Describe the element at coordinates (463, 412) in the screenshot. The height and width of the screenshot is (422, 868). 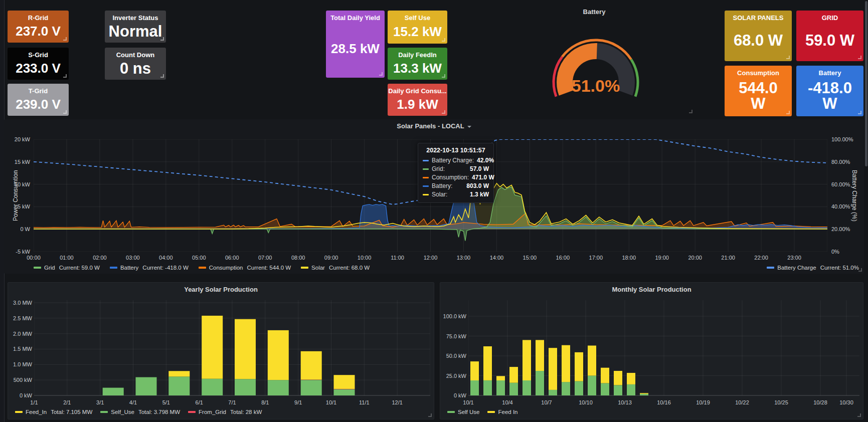
I see `legend-item-self-use: Self Use` at that location.